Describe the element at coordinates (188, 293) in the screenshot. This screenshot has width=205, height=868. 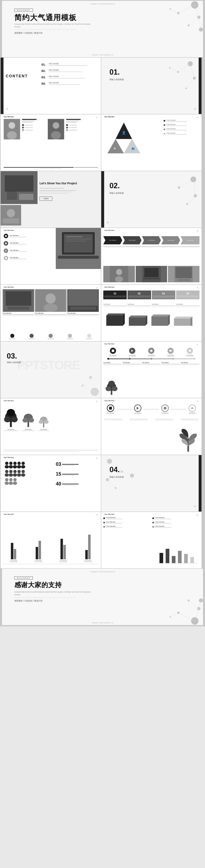
I see `block-num-4: 04` at that location.